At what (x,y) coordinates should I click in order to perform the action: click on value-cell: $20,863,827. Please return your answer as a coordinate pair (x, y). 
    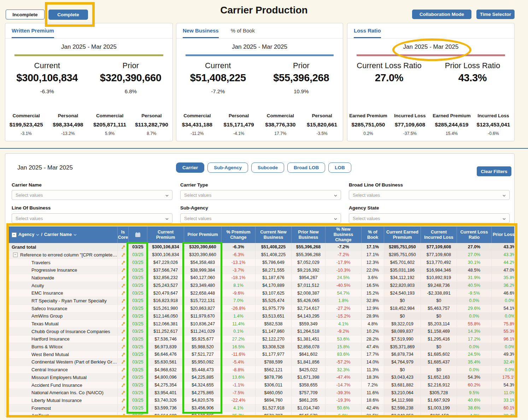
    Looking at the image, I should click on (203, 309).